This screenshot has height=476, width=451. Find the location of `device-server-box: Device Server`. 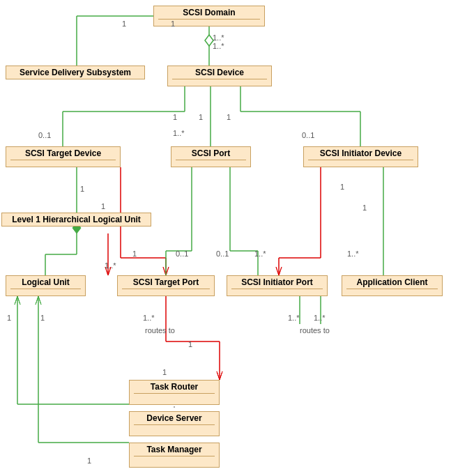

device-server-box: Device Server is located at coordinates (174, 424).